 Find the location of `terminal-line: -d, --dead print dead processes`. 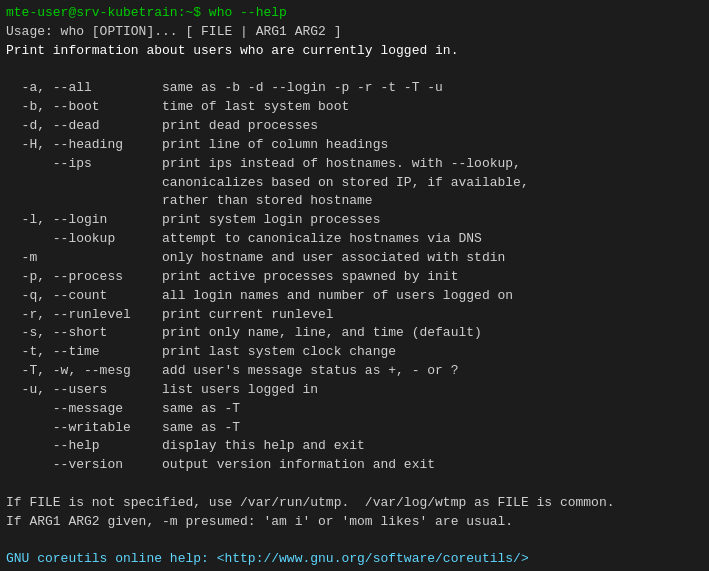

terminal-line: -d, --dead print dead processes is located at coordinates (354, 126).